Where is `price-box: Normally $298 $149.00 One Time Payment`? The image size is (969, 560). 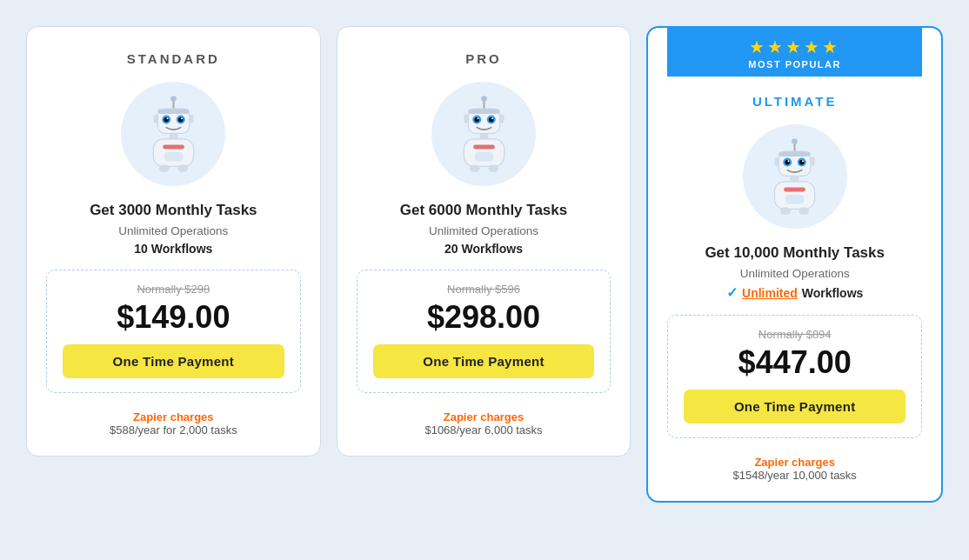
price-box: Normally $298 $149.00 One Time Payment is located at coordinates (174, 331).